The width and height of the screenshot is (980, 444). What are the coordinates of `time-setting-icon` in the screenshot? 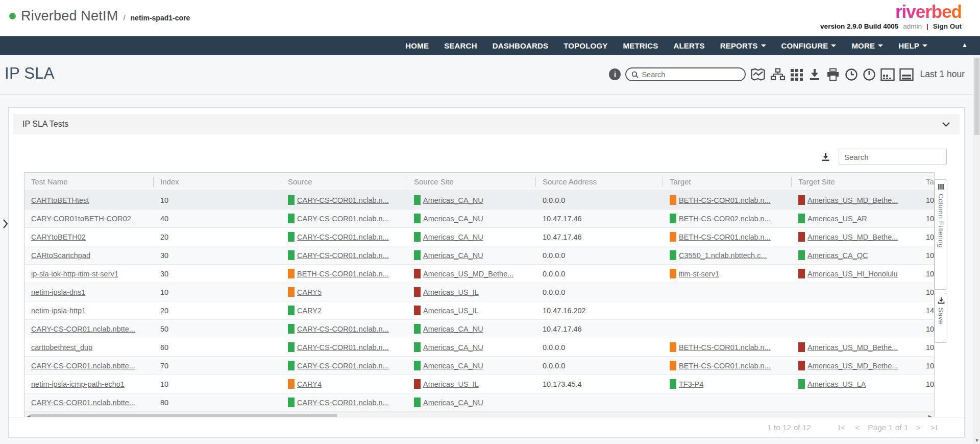 It's located at (869, 75).